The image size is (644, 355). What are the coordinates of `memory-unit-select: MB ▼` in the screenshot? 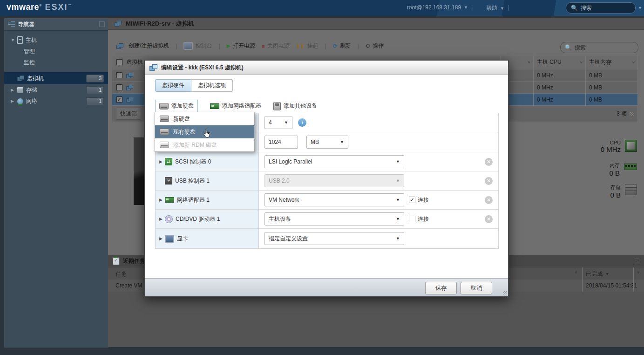 It's located at (327, 142).